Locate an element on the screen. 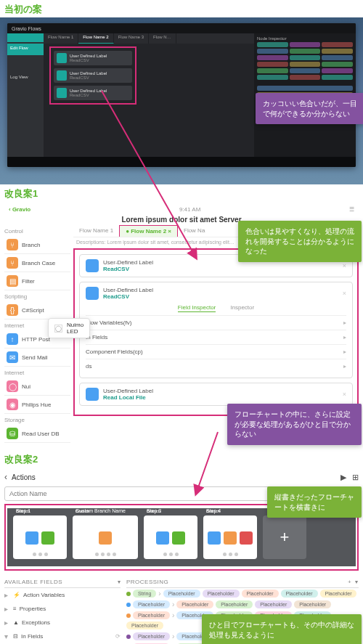 Image resolution: width=363 pixels, height=644 pixels. sidebar-item is located at coordinates (25, 64).